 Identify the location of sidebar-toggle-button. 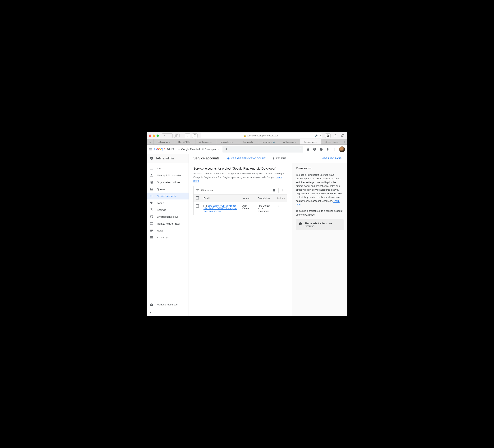
(177, 136).